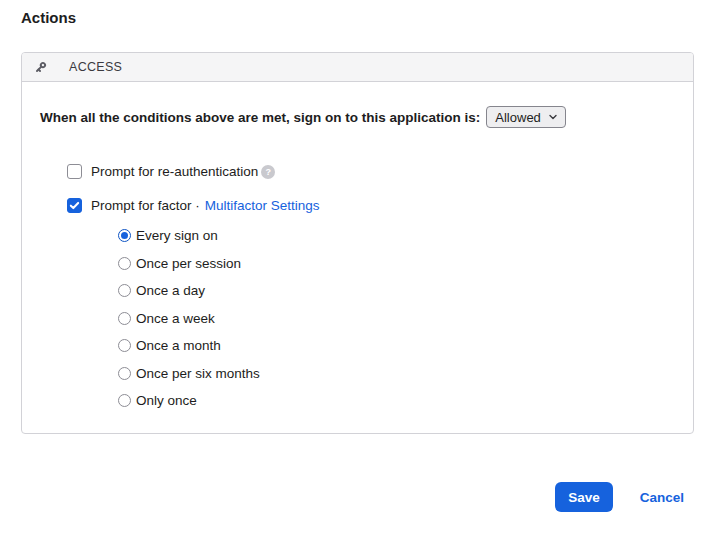  Describe the element at coordinates (396, 401) in the screenshot. I see `radio-row-only-once: Only once` at that location.